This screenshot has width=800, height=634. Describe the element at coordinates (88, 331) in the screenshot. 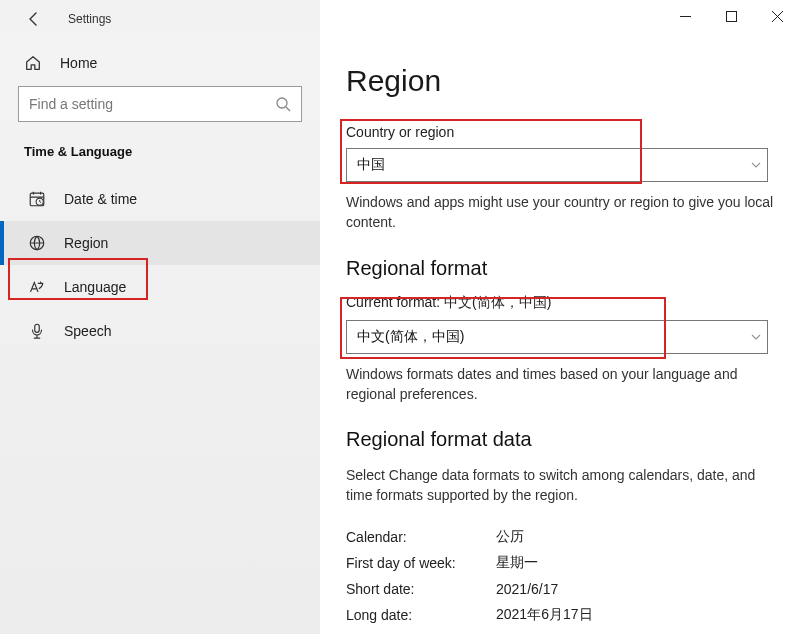

I see `nav-label: Speech` at that location.